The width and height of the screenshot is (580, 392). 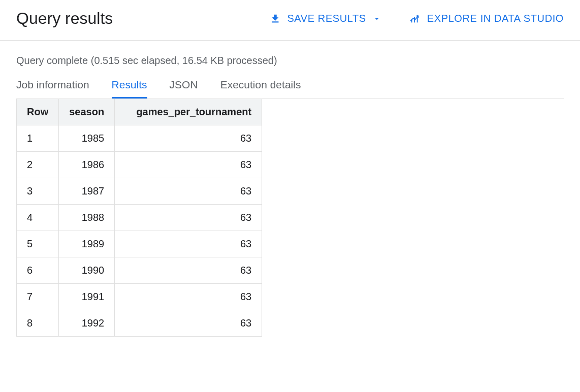 What do you see at coordinates (87, 191) in the screenshot?
I see `cell-season: 1987` at bounding box center [87, 191].